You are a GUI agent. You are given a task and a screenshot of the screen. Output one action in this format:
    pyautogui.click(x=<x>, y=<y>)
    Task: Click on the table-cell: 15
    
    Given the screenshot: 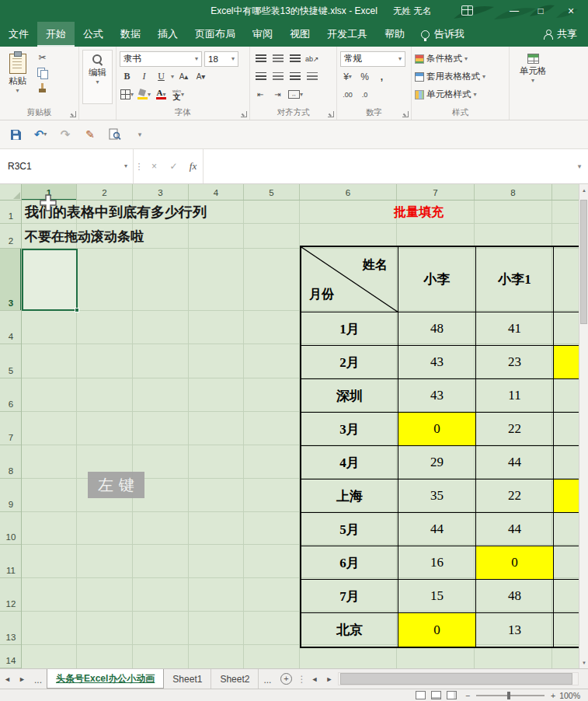 What is the action you would take?
    pyautogui.click(x=437, y=597)
    